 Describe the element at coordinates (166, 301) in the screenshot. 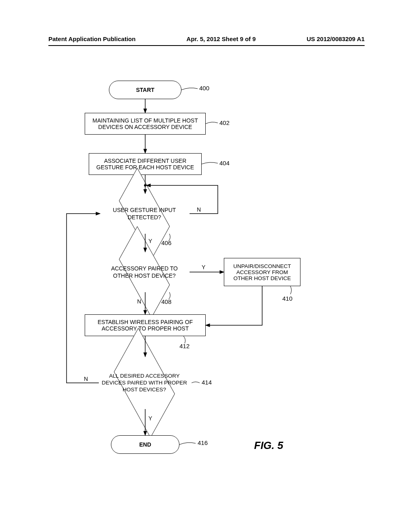

I see `ref-408: 408` at that location.